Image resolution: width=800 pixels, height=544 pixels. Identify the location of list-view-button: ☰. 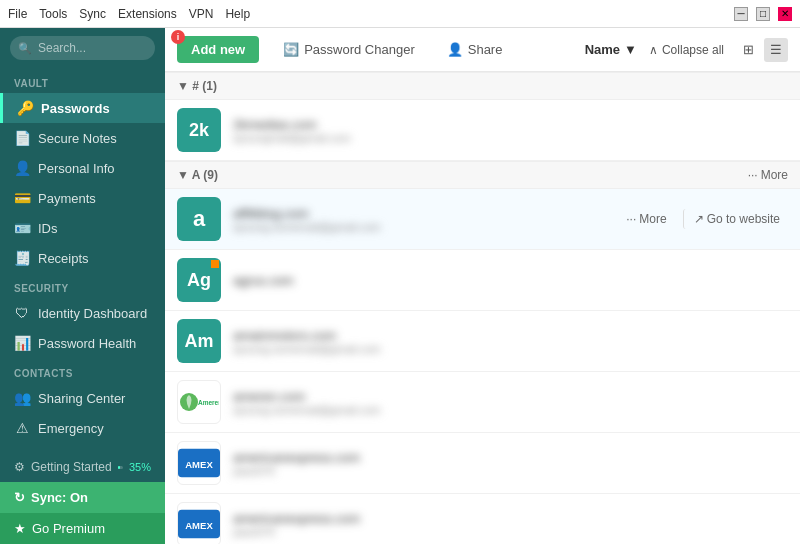
(776, 50).